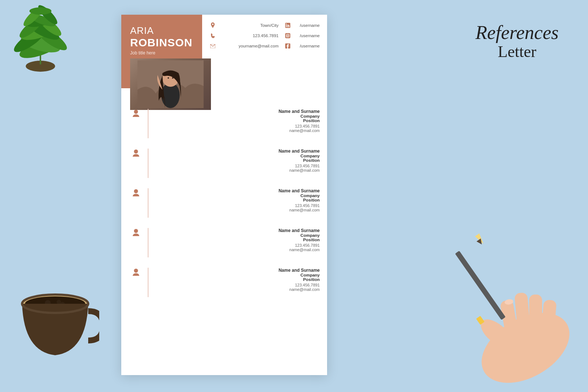  I want to click on last-name: ROBINSON, so click(162, 43).